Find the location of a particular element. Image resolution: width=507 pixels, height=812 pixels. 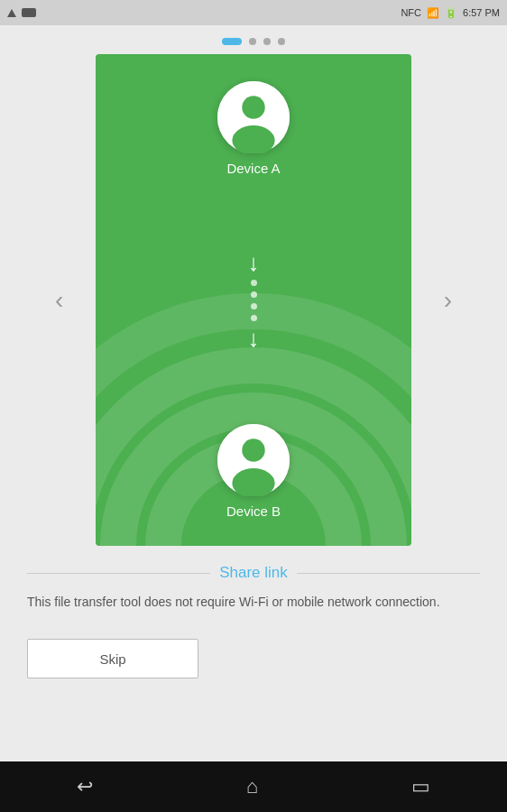

device-b-label: Device B is located at coordinates (254, 511).